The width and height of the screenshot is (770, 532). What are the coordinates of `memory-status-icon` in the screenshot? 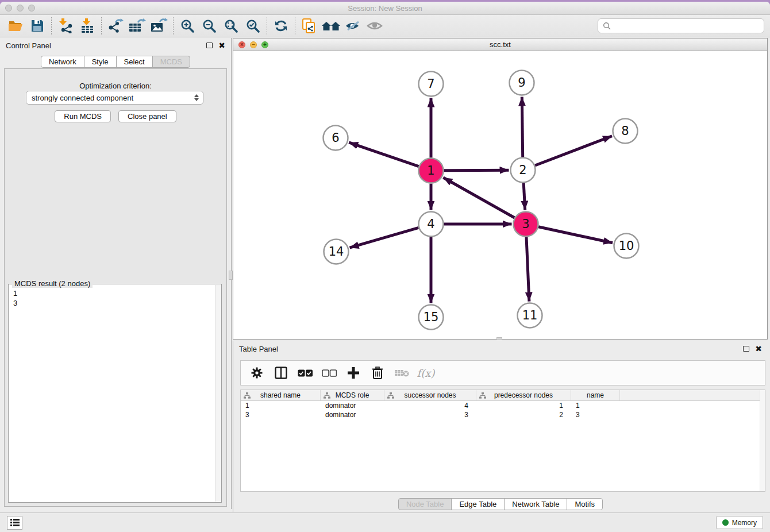 It's located at (725, 523).